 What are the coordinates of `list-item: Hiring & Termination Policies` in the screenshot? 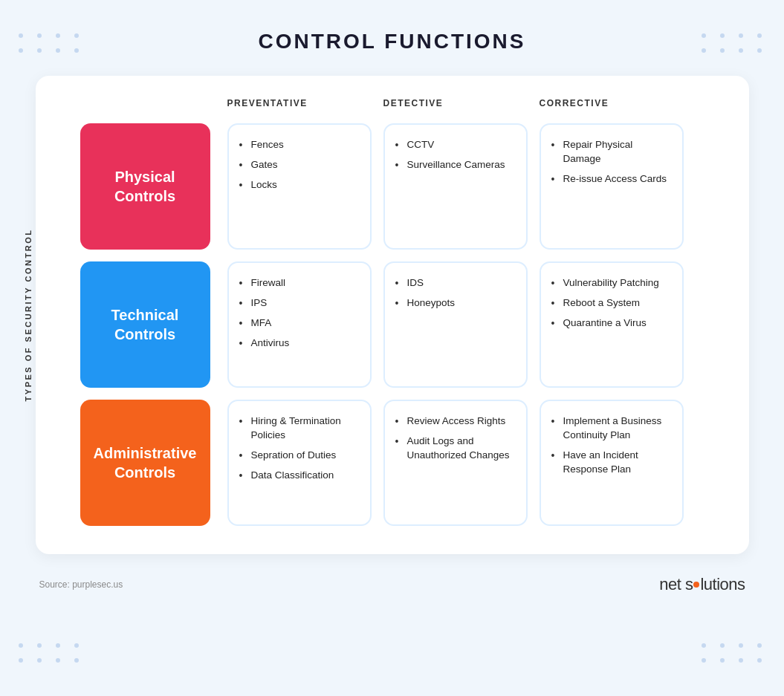 It's located at (299, 429).